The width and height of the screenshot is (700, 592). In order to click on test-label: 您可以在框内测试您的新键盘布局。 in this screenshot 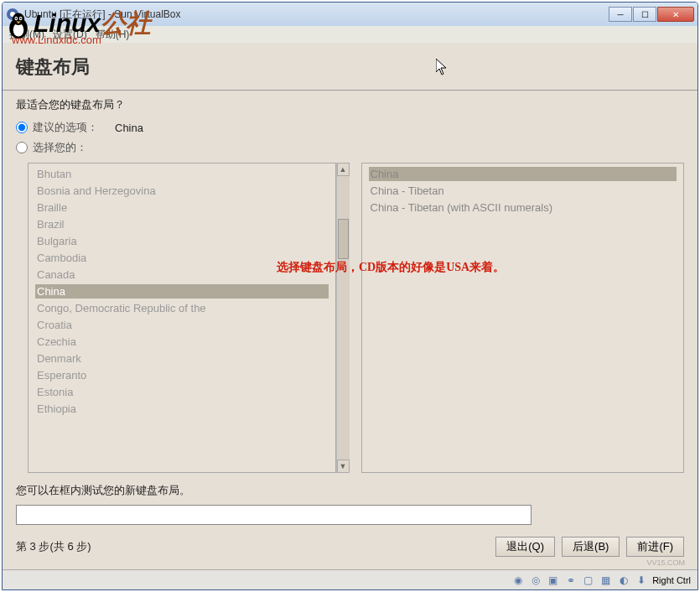, I will do `click(350, 489)`.